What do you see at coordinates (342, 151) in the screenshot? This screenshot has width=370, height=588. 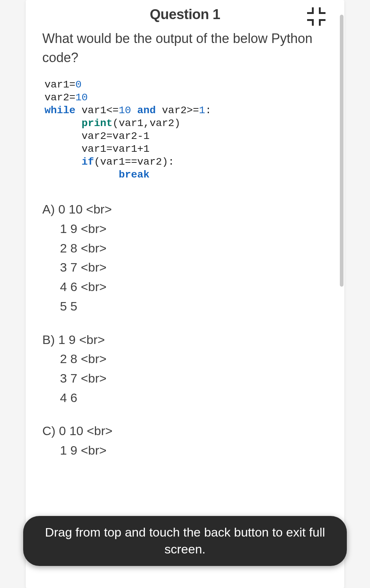 I see `scrollbar-thumb` at bounding box center [342, 151].